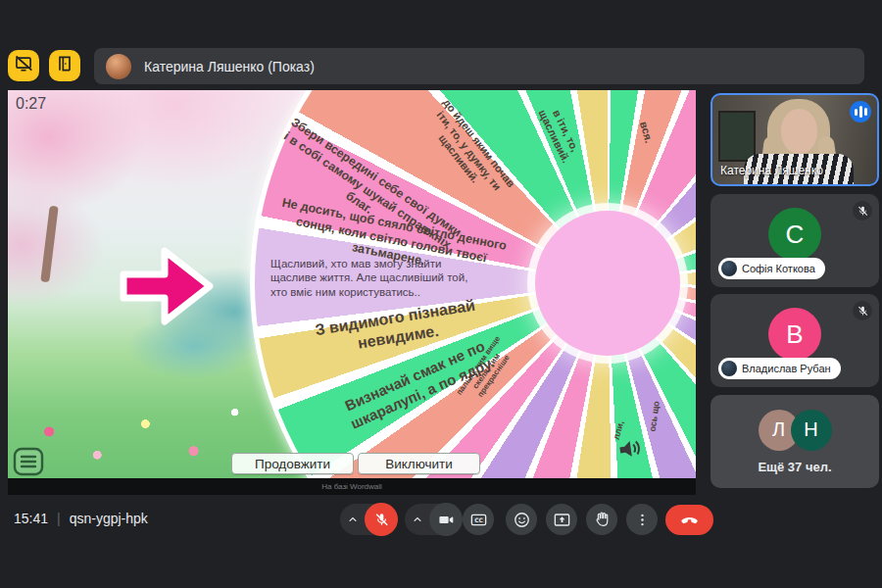 The height and width of the screenshot is (588, 882). I want to click on avatar: C, so click(795, 234).